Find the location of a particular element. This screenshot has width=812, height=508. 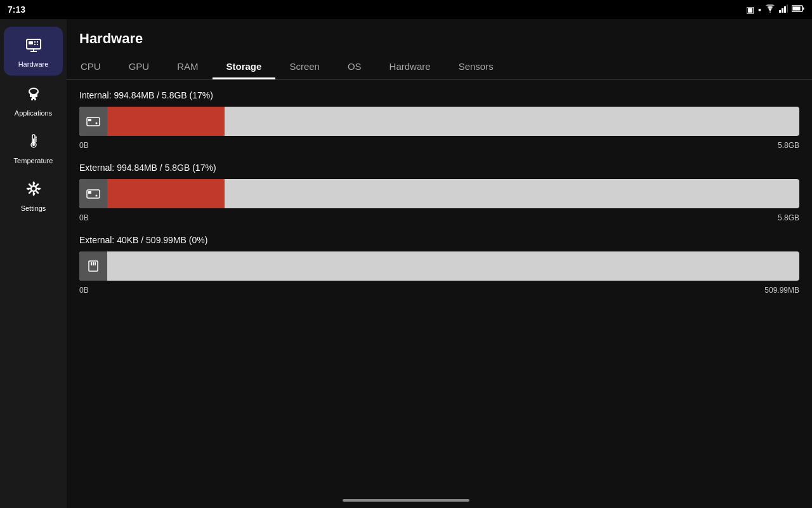

sidebar-item-settings: Settings is located at coordinates (33, 196).